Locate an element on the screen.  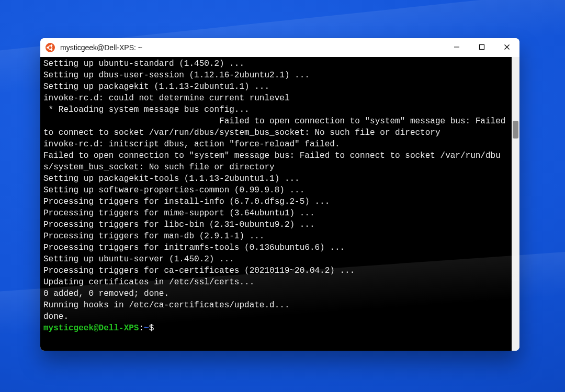
ubuntu-icon is located at coordinates (50, 48).